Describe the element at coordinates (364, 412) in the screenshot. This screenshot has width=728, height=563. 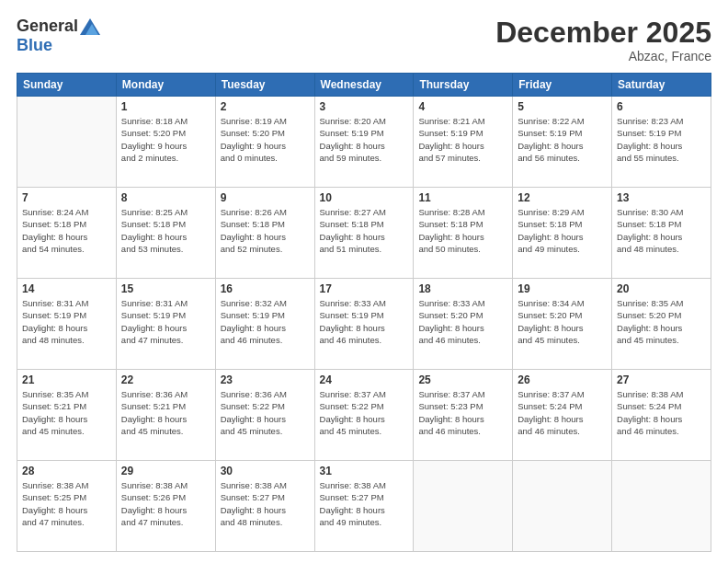
I see `day-info: Sunrise: 8:37 AM Sunset: 5:22 PM Dayligh…` at that location.